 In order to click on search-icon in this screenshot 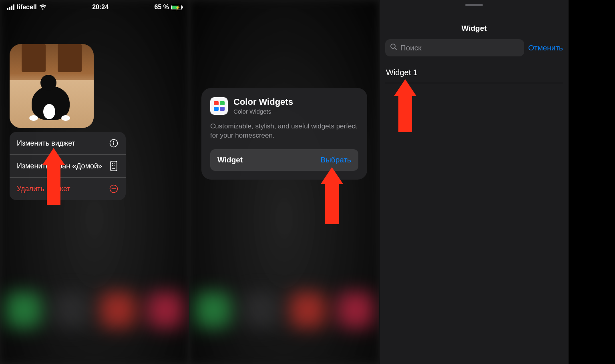, I will do `click(394, 48)`.